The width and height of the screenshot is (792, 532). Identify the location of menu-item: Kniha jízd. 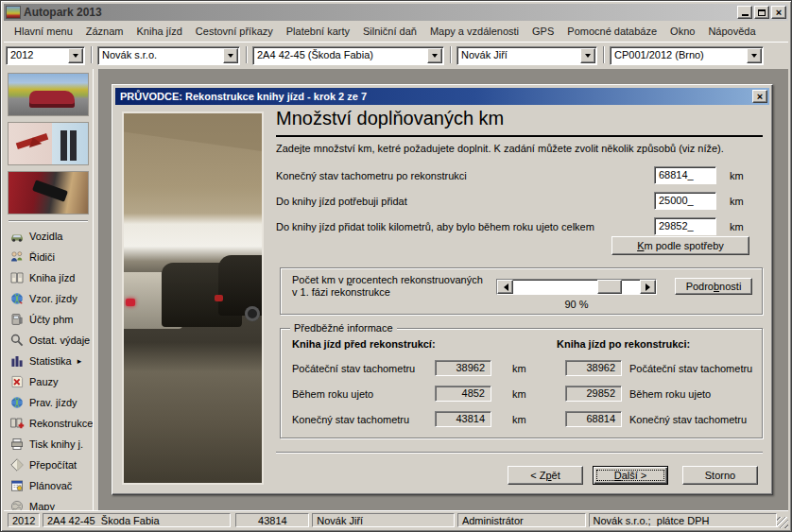
(160, 31).